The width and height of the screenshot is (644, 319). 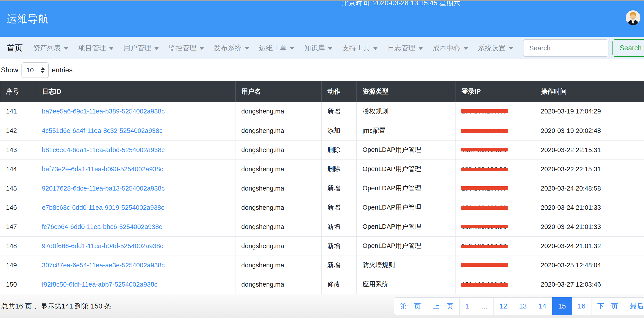 What do you see at coordinates (628, 48) in the screenshot?
I see `search-button: Search` at bounding box center [628, 48].